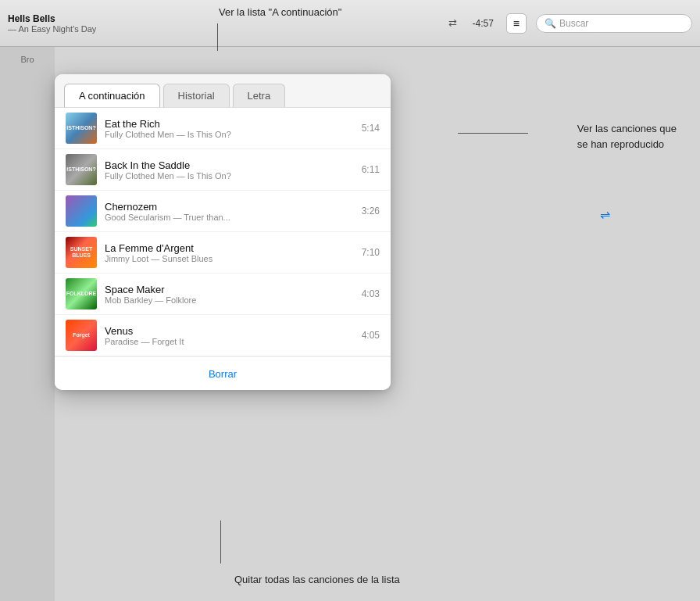 The width and height of the screenshot is (700, 601). I want to click on song-duration: 5:14, so click(370, 128).